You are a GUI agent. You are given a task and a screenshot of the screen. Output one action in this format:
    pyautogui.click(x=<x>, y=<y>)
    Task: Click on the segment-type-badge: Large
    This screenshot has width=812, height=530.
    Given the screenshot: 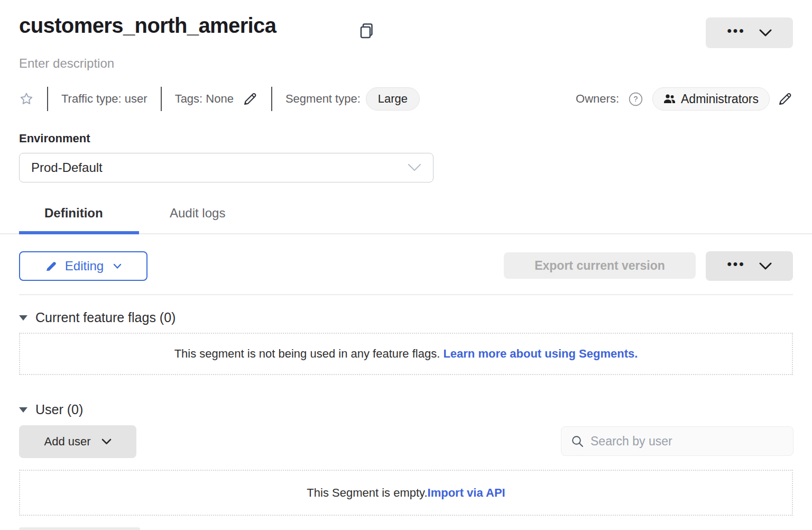 What is the action you would take?
    pyautogui.click(x=393, y=99)
    